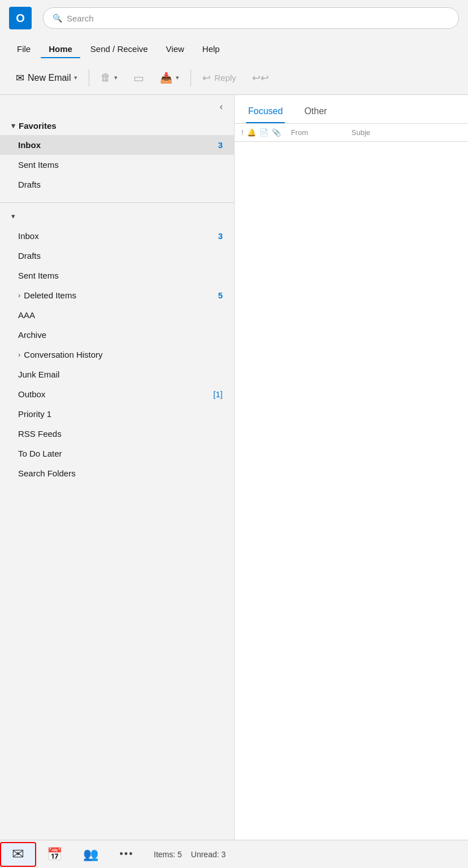 The height and width of the screenshot is (868, 468). What do you see at coordinates (120, 255) in the screenshot?
I see `drafts-label: Drafts` at bounding box center [120, 255].